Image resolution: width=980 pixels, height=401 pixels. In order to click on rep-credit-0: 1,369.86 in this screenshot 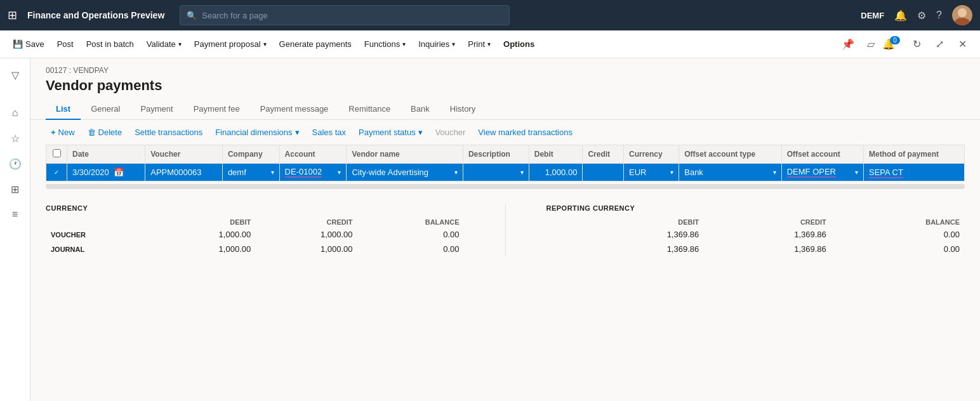, I will do `click(768, 235)`.